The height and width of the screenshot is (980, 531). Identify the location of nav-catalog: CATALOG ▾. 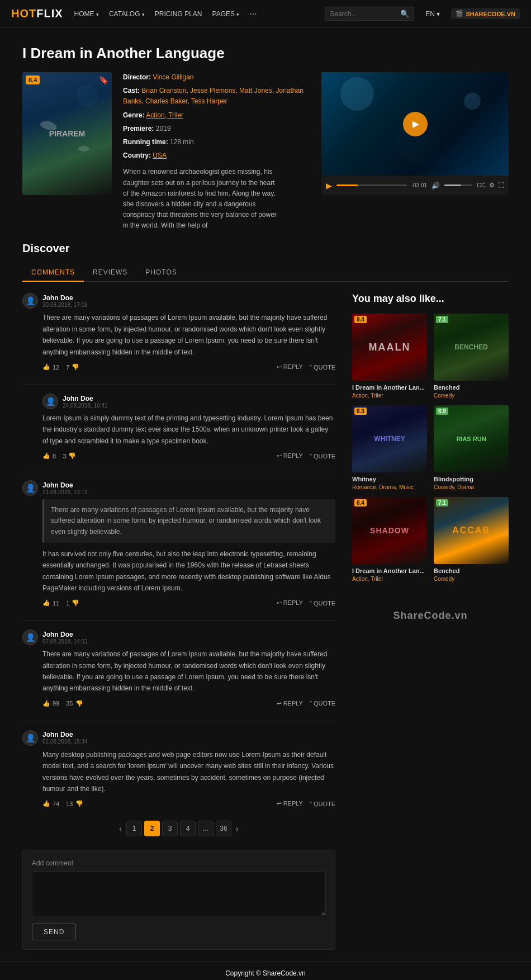
(127, 14).